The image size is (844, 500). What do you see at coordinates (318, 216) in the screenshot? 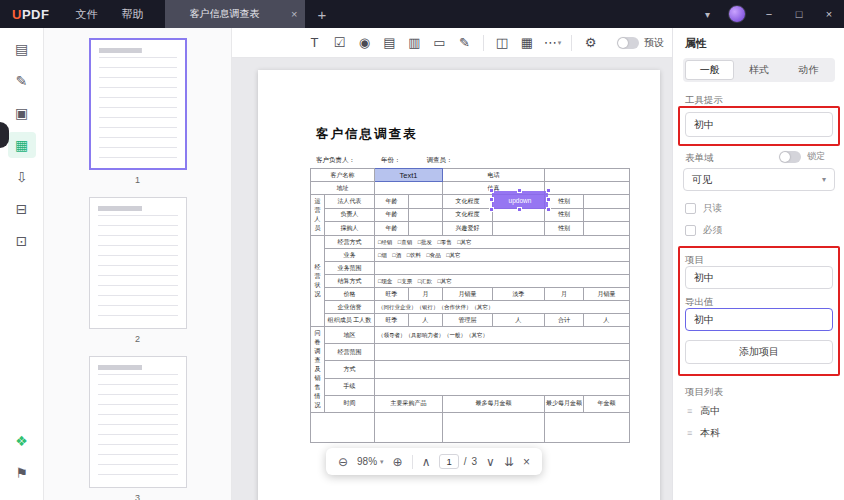
I see `pdf-table-cell: 运营人员` at bounding box center [318, 216].